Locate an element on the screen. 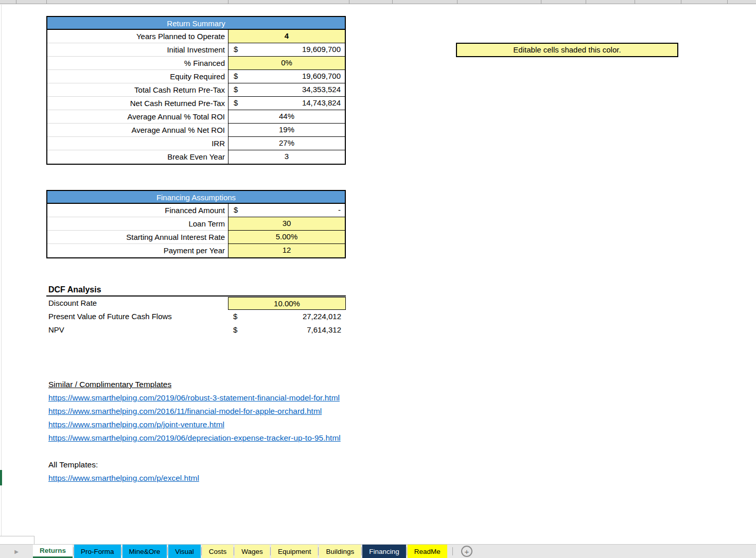 This screenshot has width=756, height=558. value-cell-npv: $ 7,614,312 is located at coordinates (287, 330).